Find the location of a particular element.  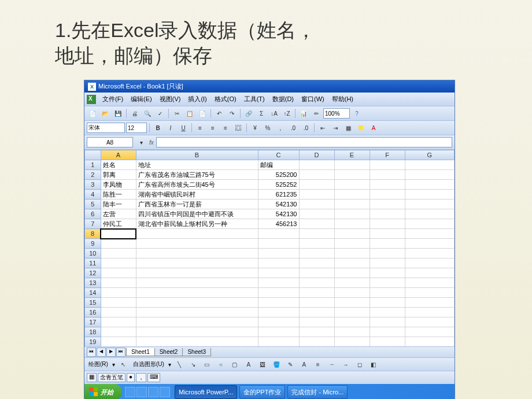

menu-data: 数据(D) is located at coordinates (283, 99).